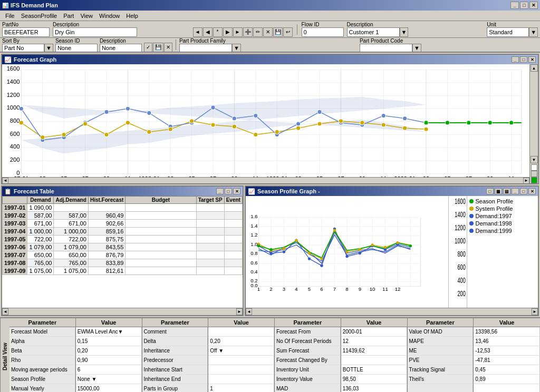  Describe the element at coordinates (248, 32) in the screenshot. I see `nav-add-button: ➕` at that location.